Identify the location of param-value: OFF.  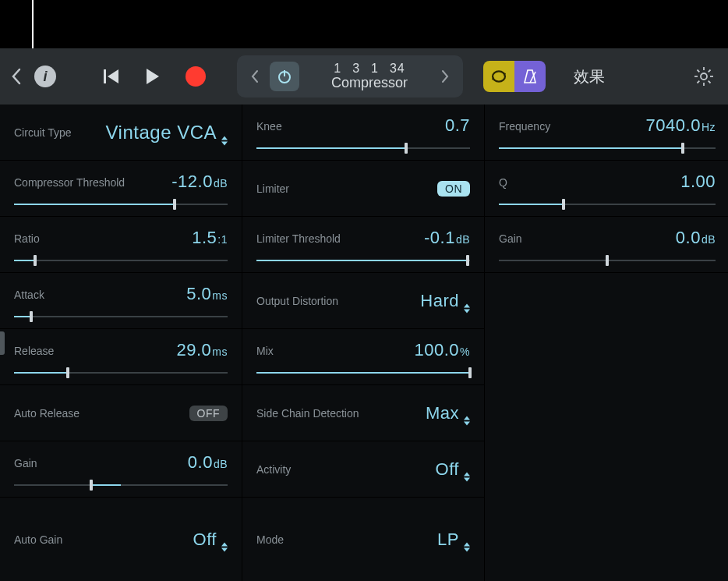
(209, 413).